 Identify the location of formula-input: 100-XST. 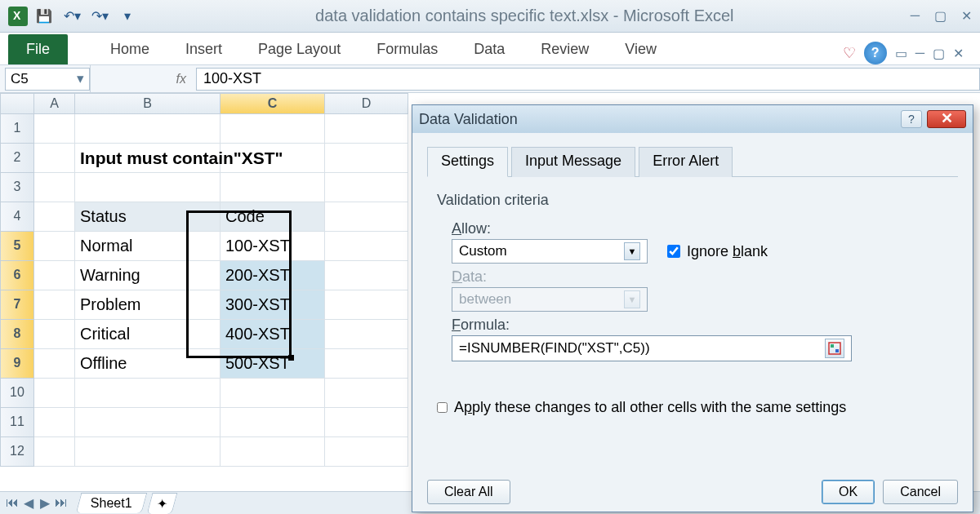
(588, 79).